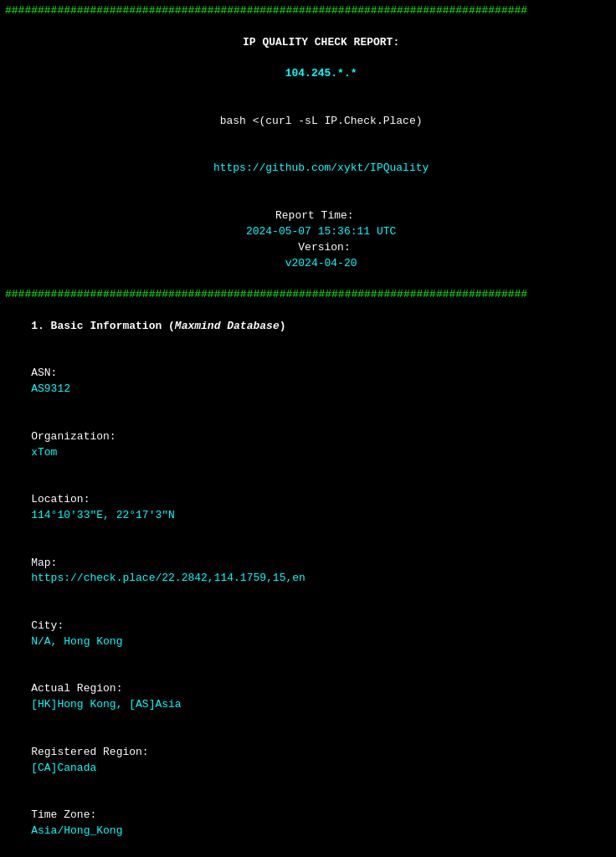  I want to click on asn-row: ASN: AS9312, so click(308, 382).